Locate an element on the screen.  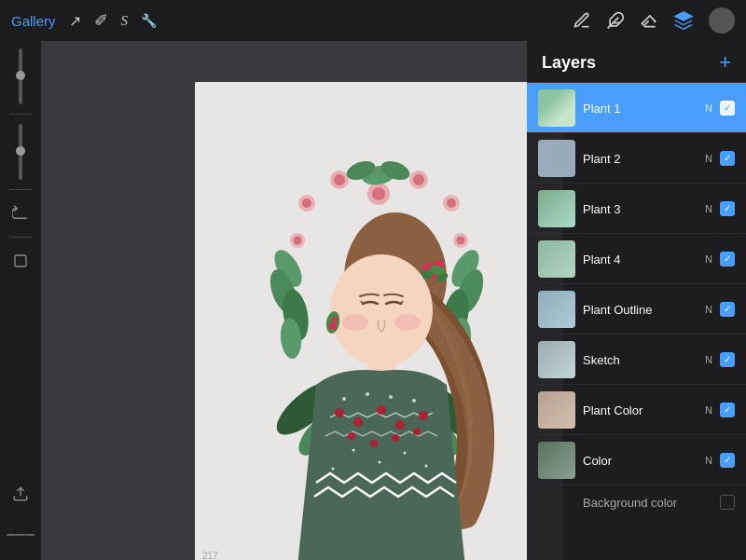
settings-tool-icon: 🔧 is located at coordinates (149, 20).